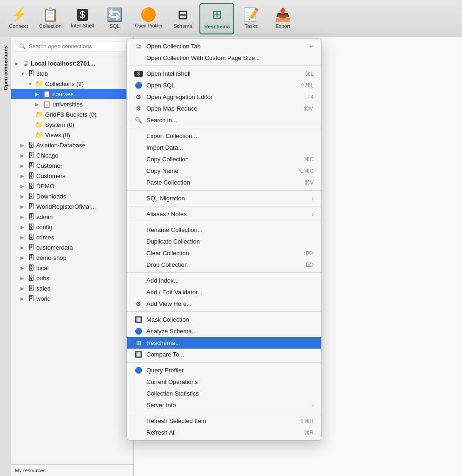 The image size is (462, 476). I want to click on menu-label-open-collection-tab: Open Collection Tab, so click(226, 46).